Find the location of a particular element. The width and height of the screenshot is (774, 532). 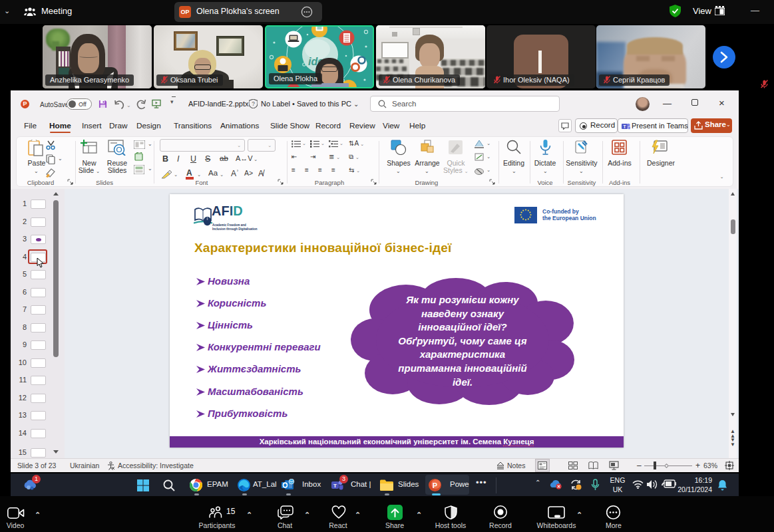

svg-text: P is located at coordinates (435, 485).